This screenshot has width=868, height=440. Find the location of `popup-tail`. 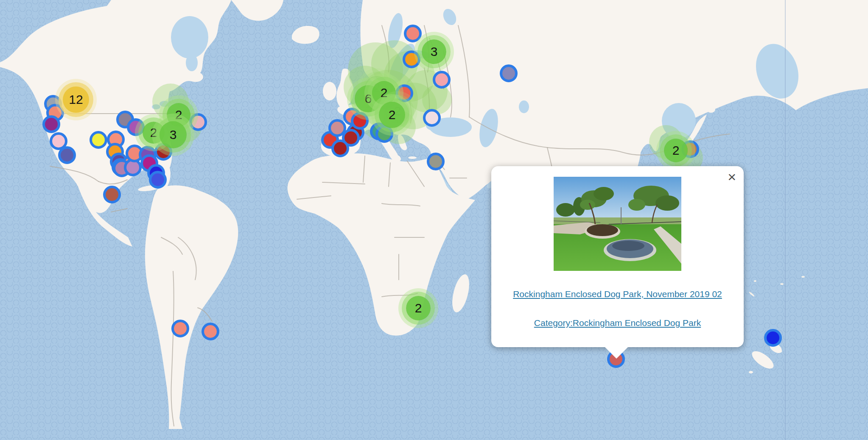

popup-tail is located at coordinates (616, 353).